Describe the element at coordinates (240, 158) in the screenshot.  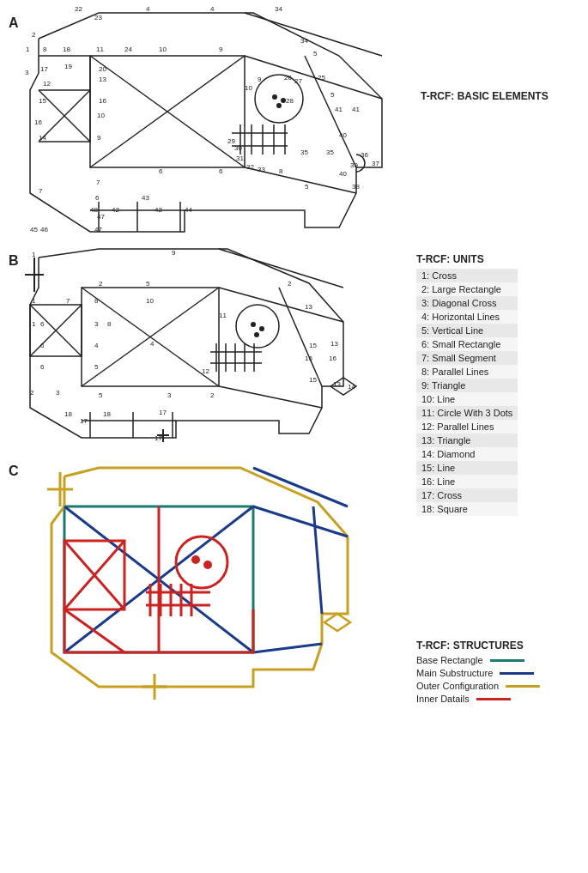
I see `svg-text: 31` at that location.